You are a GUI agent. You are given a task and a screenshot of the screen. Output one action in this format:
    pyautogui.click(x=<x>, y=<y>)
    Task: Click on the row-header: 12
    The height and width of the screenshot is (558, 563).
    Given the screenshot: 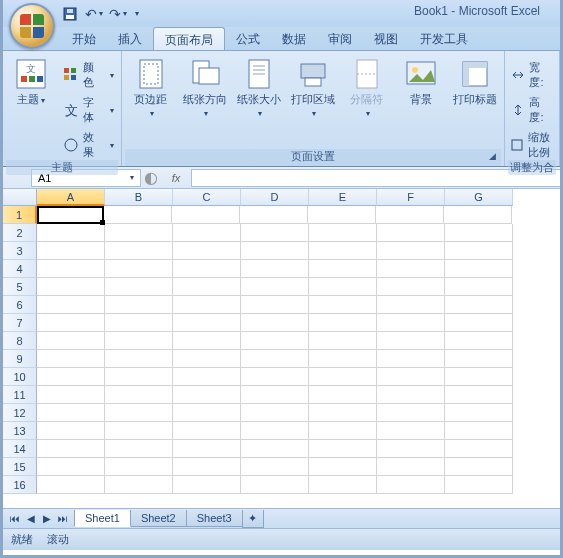 What is the action you would take?
    pyautogui.click(x=20, y=413)
    